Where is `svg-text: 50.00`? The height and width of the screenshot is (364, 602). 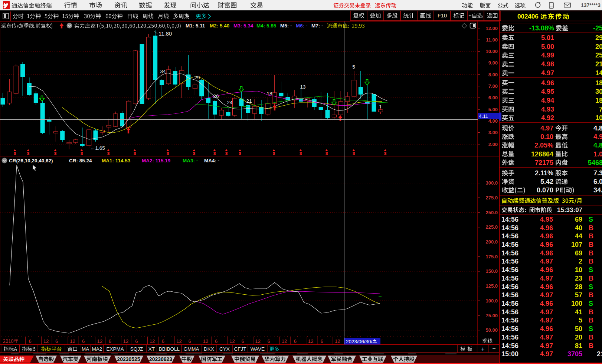
svg-text: 50.00 is located at coordinates (491, 330).